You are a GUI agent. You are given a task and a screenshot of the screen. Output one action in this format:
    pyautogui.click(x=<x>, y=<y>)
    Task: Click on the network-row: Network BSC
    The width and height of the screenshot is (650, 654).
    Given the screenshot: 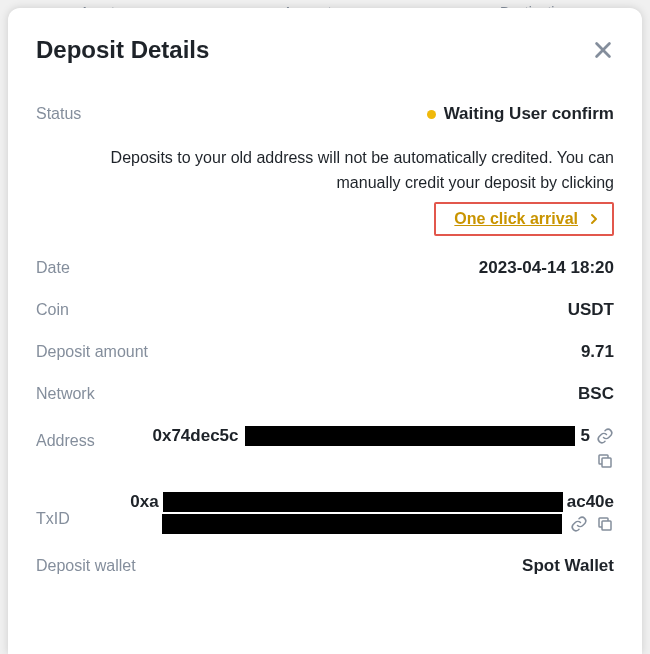 What is the action you would take?
    pyautogui.click(x=325, y=394)
    